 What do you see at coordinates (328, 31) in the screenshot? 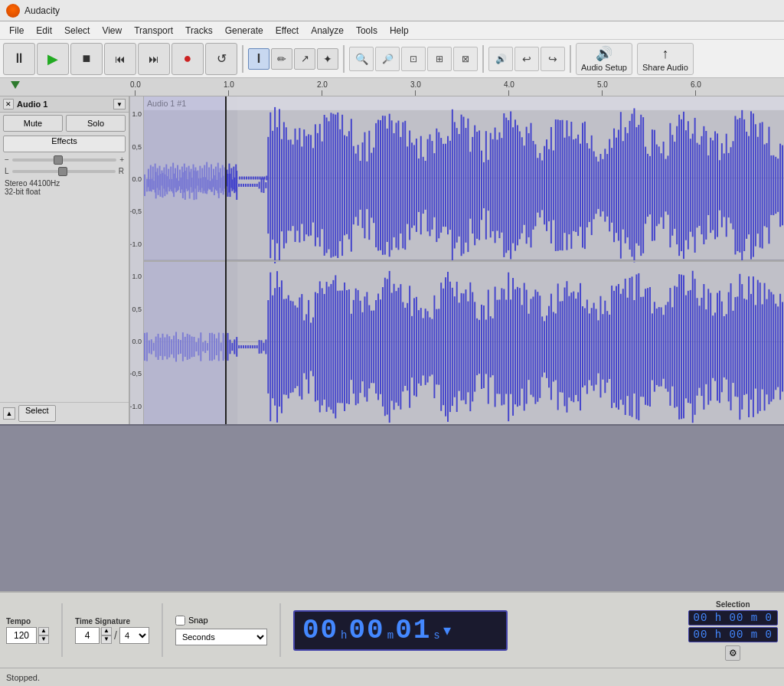
I see `menu-analyze: Analyze` at bounding box center [328, 31].